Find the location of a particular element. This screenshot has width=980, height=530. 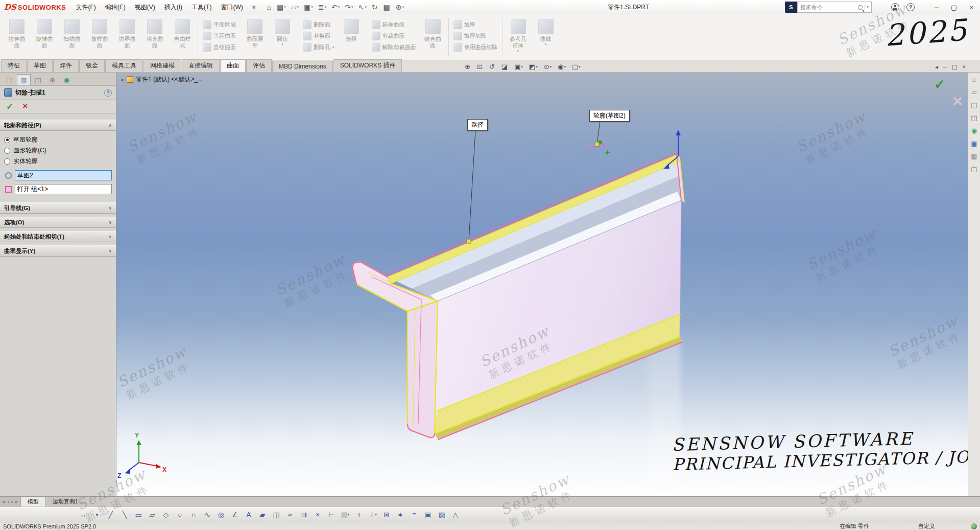

redo-icon: ↷▾ is located at coordinates (349, 7).